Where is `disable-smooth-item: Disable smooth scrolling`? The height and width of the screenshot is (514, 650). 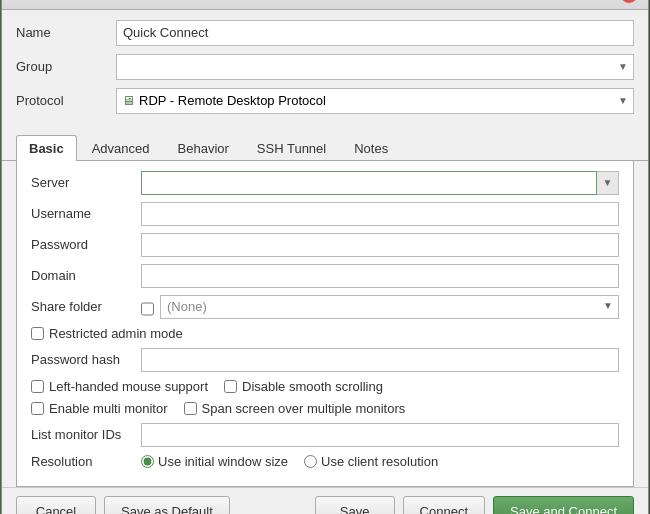 disable-smooth-item: Disable smooth scrolling is located at coordinates (304, 386).